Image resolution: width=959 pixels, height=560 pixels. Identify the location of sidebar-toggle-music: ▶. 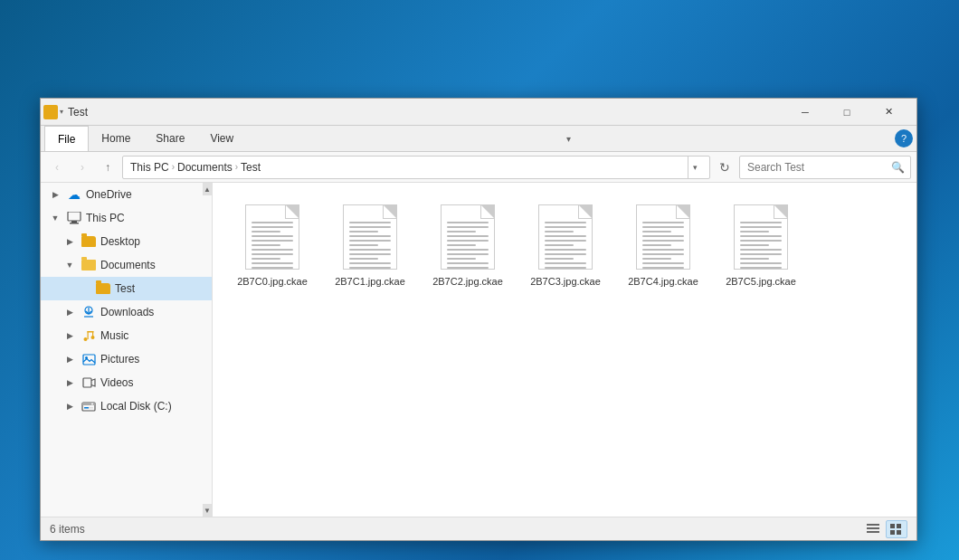
(70, 336).